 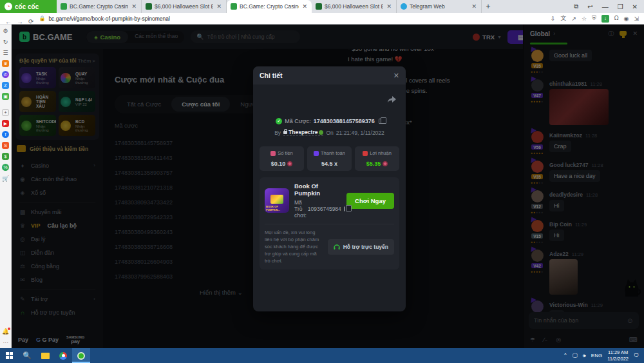 What do you see at coordinates (322, 356) in the screenshot?
I see `windows-taskbar: 🔍 ⌃ 🖵 🕪 ENG 11:29 AM11/2/2022 🗨` at bounding box center [322, 356].